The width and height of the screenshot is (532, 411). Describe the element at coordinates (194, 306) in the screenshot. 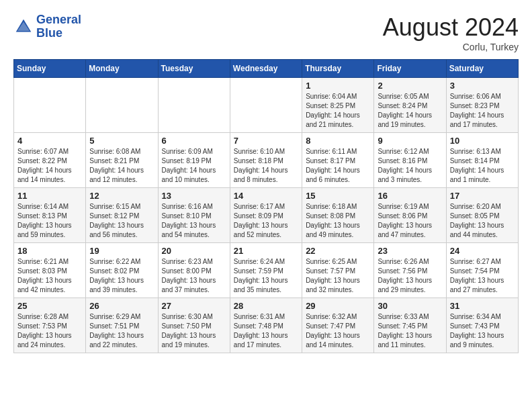

I see `day-number: 27` at that location.